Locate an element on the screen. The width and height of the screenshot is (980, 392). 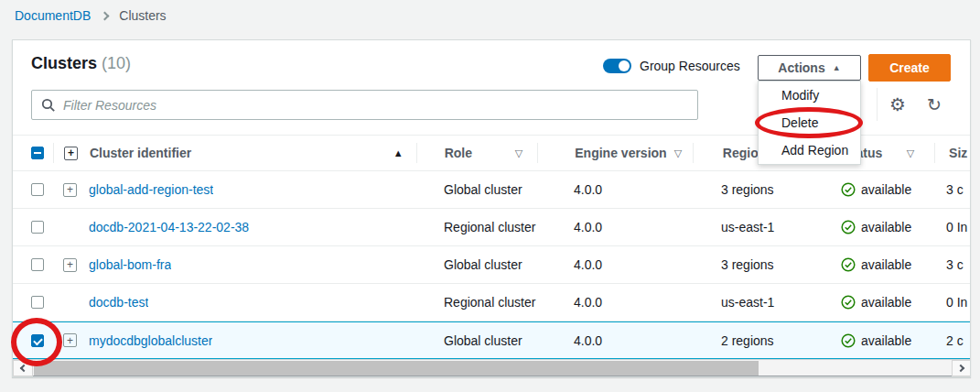
search-icon is located at coordinates (48, 105).